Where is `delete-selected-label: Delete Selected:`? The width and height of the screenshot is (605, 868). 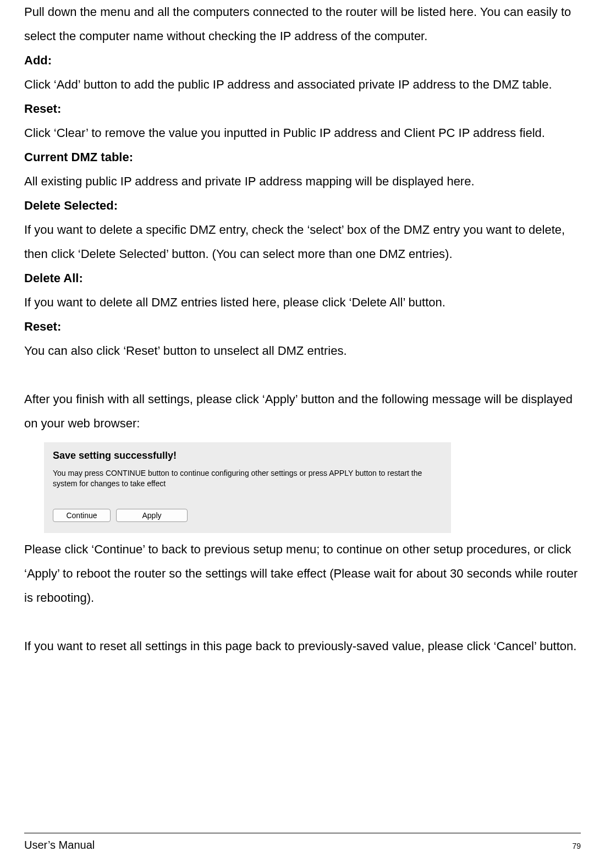 delete-selected-label: Delete Selected: is located at coordinates (302, 206).